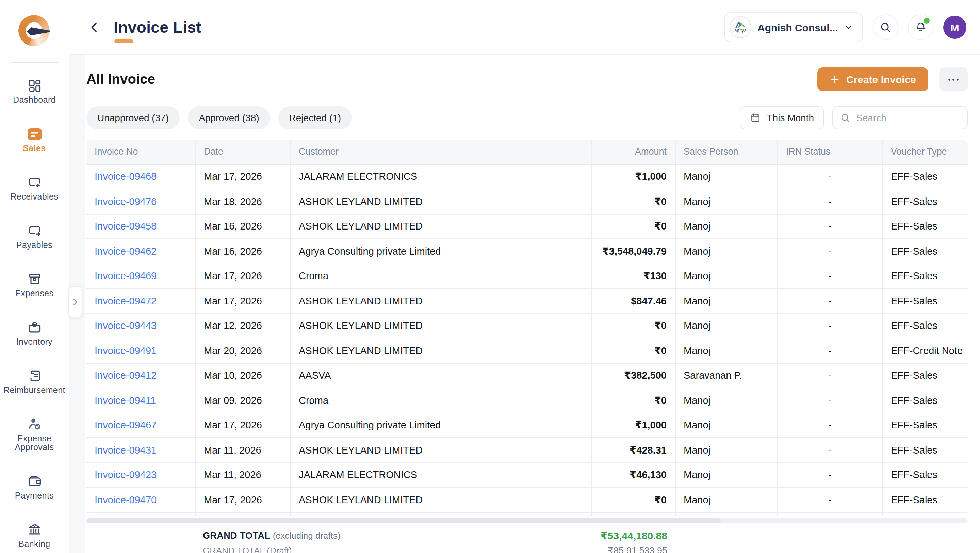  I want to click on amount-cell: ₹46,130, so click(634, 475).